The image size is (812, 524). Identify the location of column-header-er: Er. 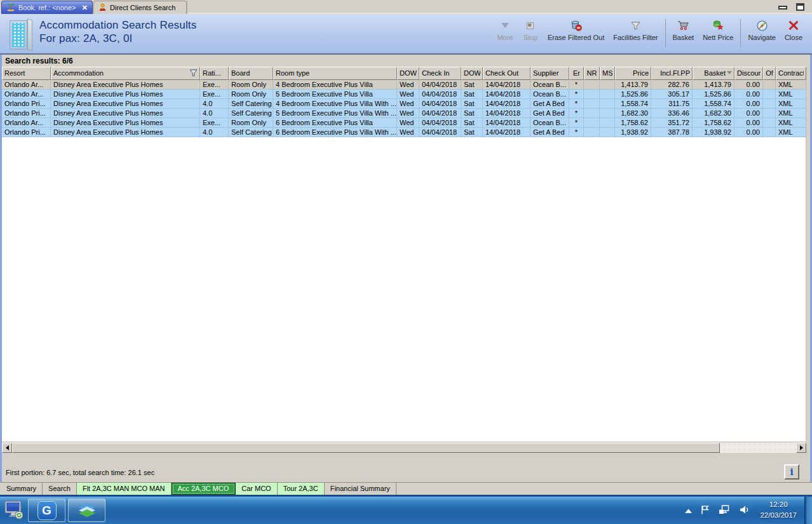
(577, 74).